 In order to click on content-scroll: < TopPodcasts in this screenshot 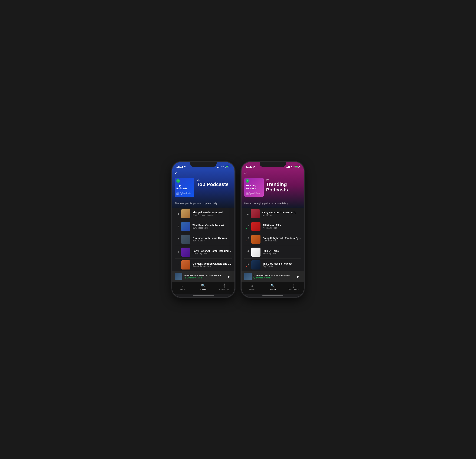, I will do `click(204, 220)`.